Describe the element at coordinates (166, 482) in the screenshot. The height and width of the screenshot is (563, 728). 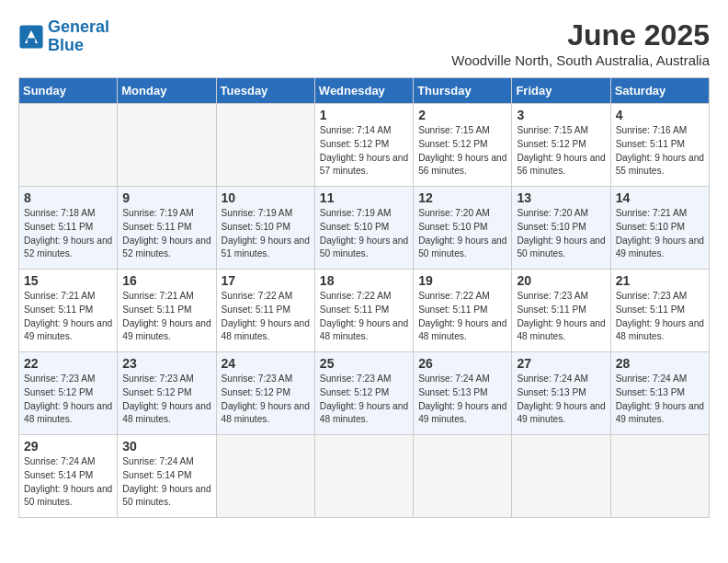
I see `day-info: Sunrise: 7:24 AM Sunset: 5:14 PM Dayligh…` at that location.